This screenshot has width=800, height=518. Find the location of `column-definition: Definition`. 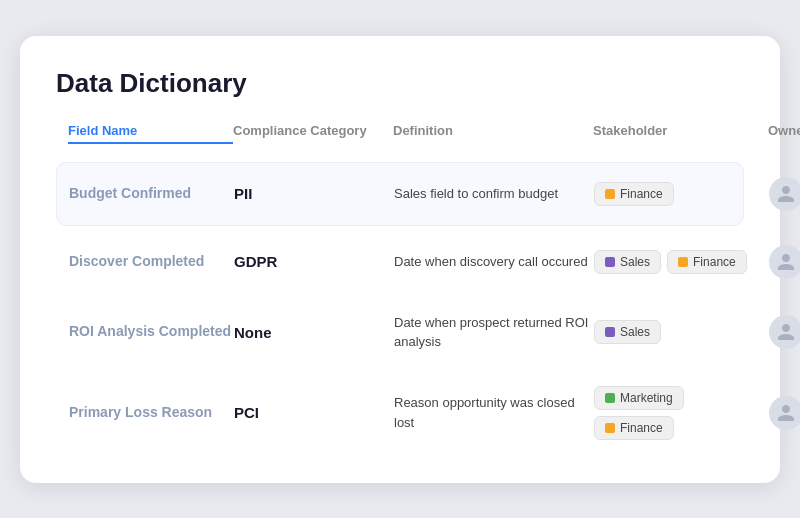

column-definition: Definition is located at coordinates (493, 134).